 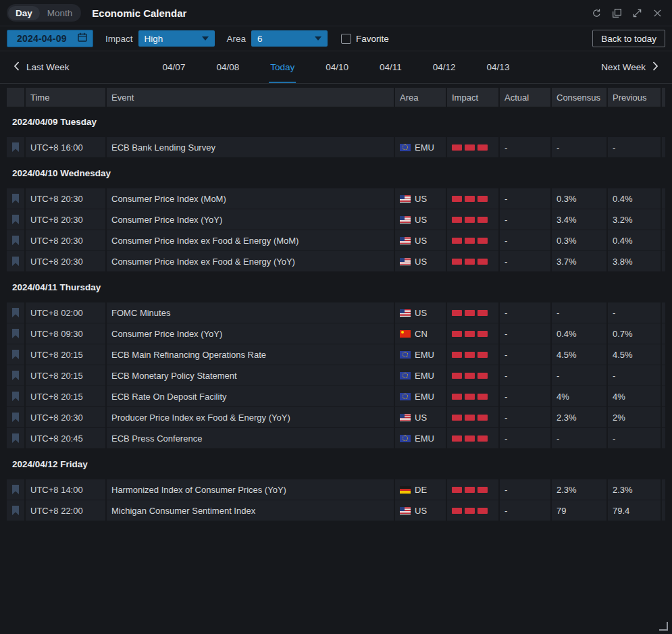 What do you see at coordinates (524, 313) in the screenshot?
I see `actual-value: -` at bounding box center [524, 313].